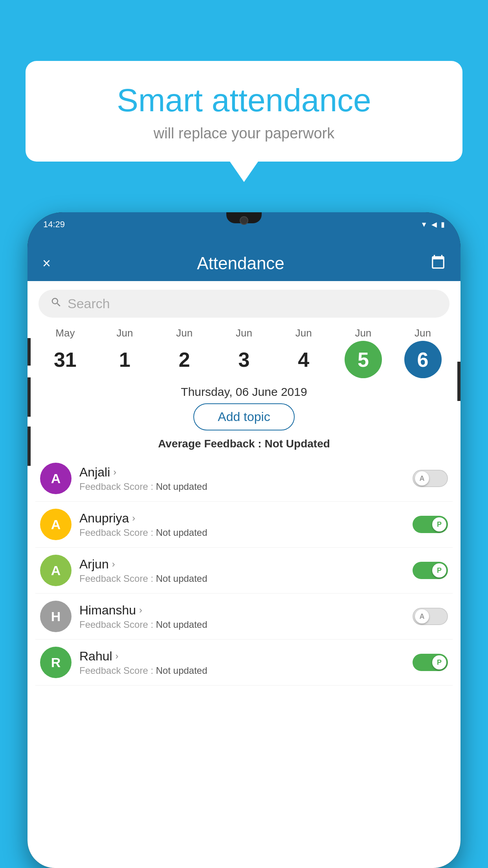  I want to click on calendar-row: May31Jun1Jun2Jun3Jun4Jun5Jun6, so click(244, 350).